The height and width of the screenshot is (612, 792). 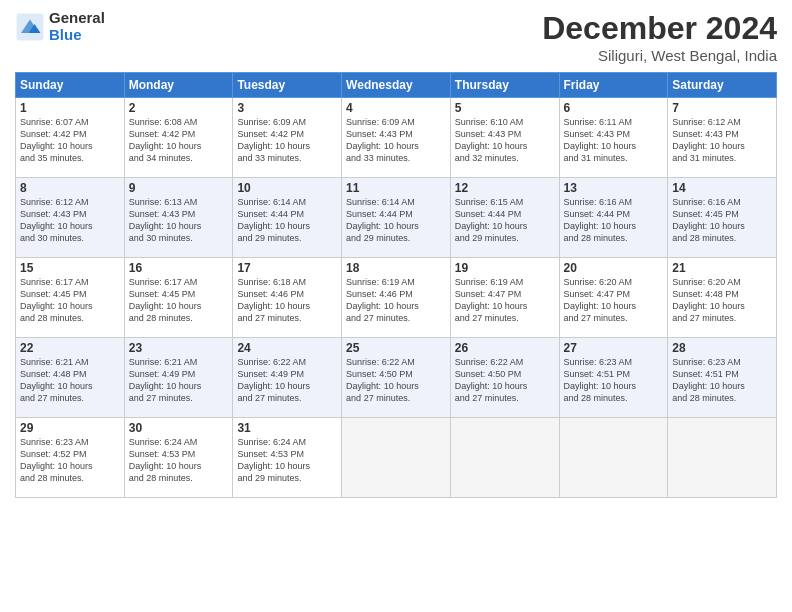 What do you see at coordinates (614, 218) in the screenshot?
I see `table-row: 13 Sunrise: 6:16 AMSunset: 4:44 PMDaylig…` at bounding box center [614, 218].